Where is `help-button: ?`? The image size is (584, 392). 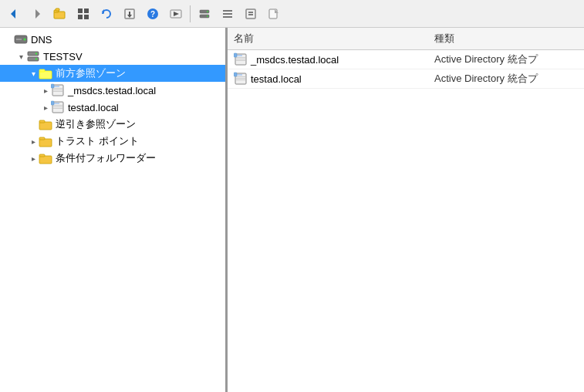 help-button: ? is located at coordinates (153, 14).